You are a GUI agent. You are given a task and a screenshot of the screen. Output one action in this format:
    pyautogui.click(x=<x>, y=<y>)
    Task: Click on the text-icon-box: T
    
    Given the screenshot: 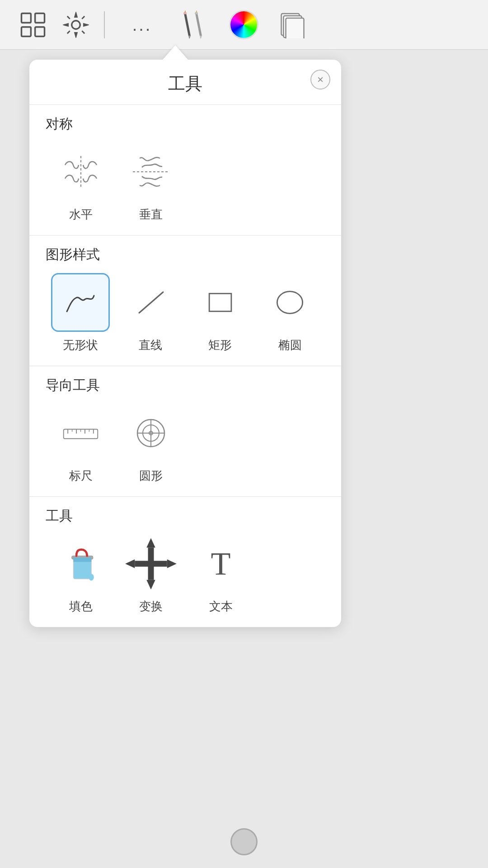 What is the action you would take?
    pyautogui.click(x=221, y=564)
    